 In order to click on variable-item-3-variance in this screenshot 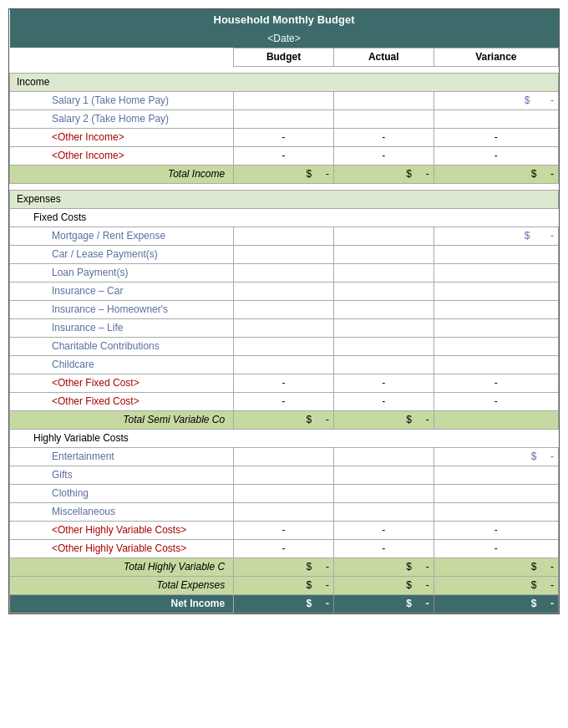, I will do `click(496, 512)`.